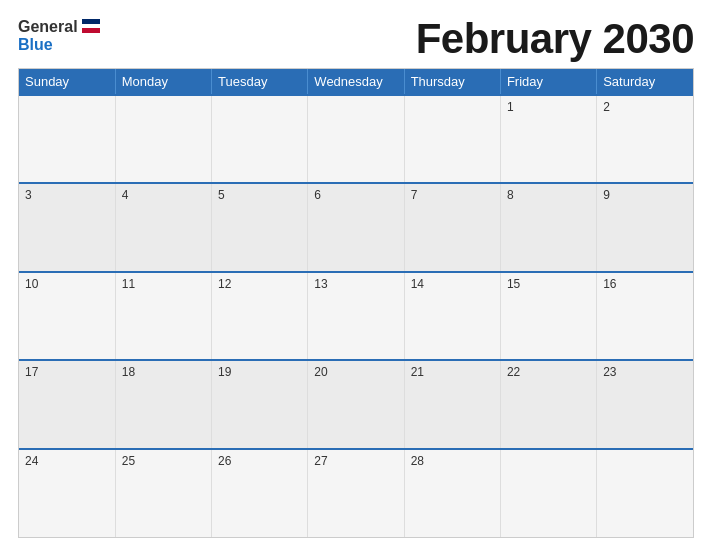 Image resolution: width=712 pixels, height=550 pixels. I want to click on day-number: 28, so click(452, 461).